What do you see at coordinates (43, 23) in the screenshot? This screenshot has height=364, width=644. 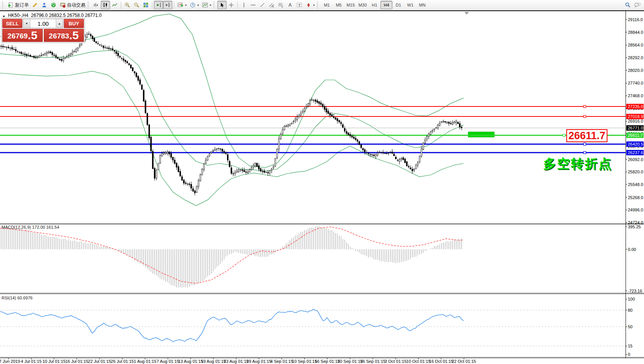 I see `volume-input: 1.00` at bounding box center [43, 23].